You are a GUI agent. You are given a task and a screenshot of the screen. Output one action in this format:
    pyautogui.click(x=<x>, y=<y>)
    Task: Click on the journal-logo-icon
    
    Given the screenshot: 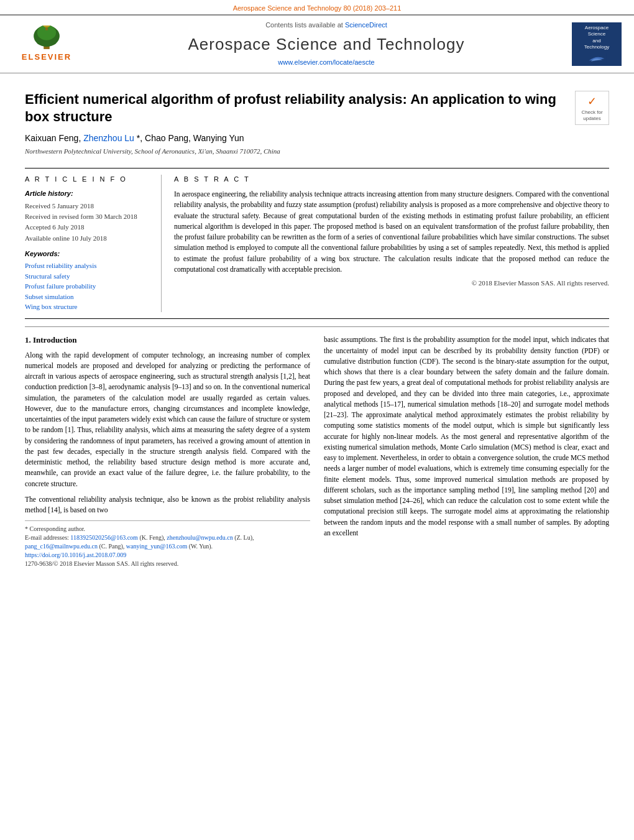 What is the action you would take?
    pyautogui.click(x=597, y=58)
    